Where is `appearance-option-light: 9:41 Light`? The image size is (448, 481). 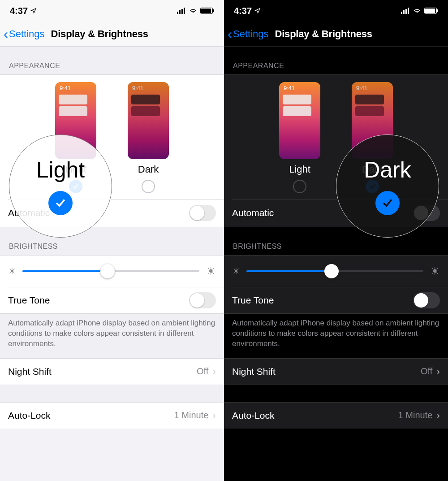
appearance-option-light: 9:41 Light is located at coordinates (300, 138).